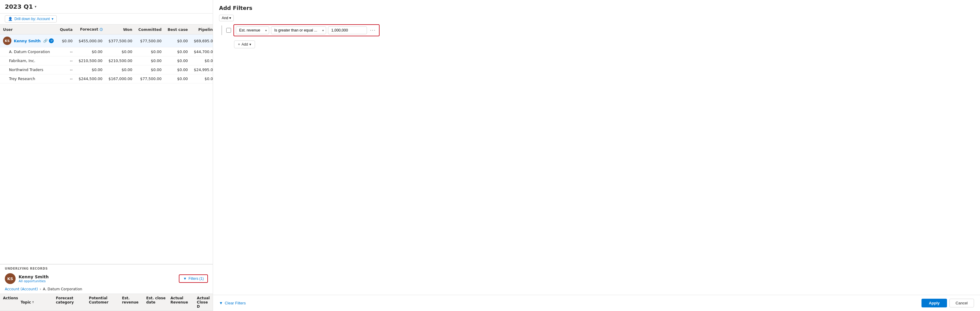  What do you see at coordinates (239, 44) in the screenshot?
I see `plus-icon: +` at bounding box center [239, 44].